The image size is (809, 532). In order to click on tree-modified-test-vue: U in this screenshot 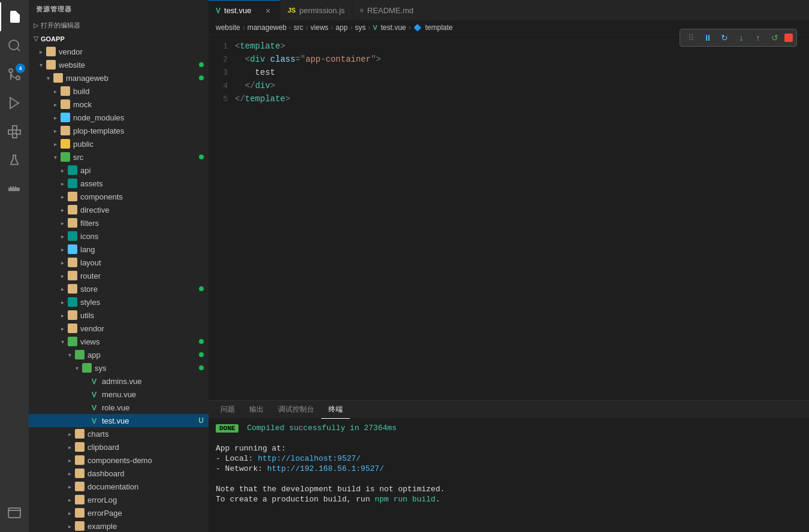, I will do `click(201, 421)`.